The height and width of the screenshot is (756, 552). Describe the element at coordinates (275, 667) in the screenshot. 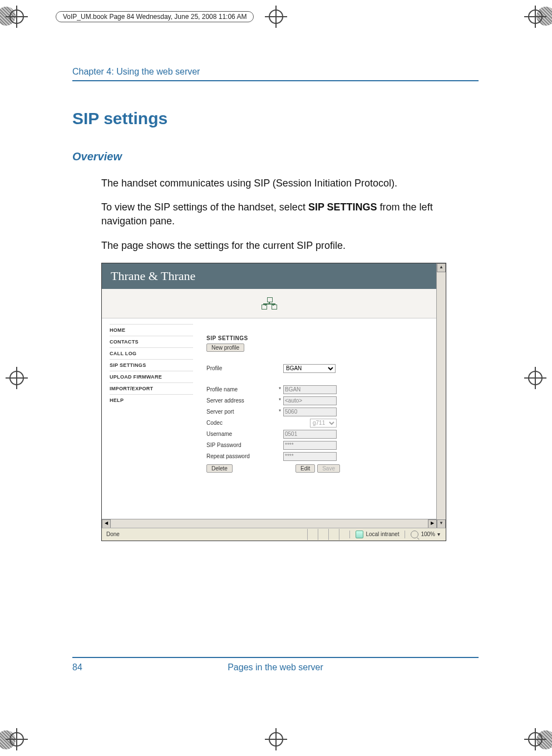

I see `footer-title: Pages in the web server` at that location.